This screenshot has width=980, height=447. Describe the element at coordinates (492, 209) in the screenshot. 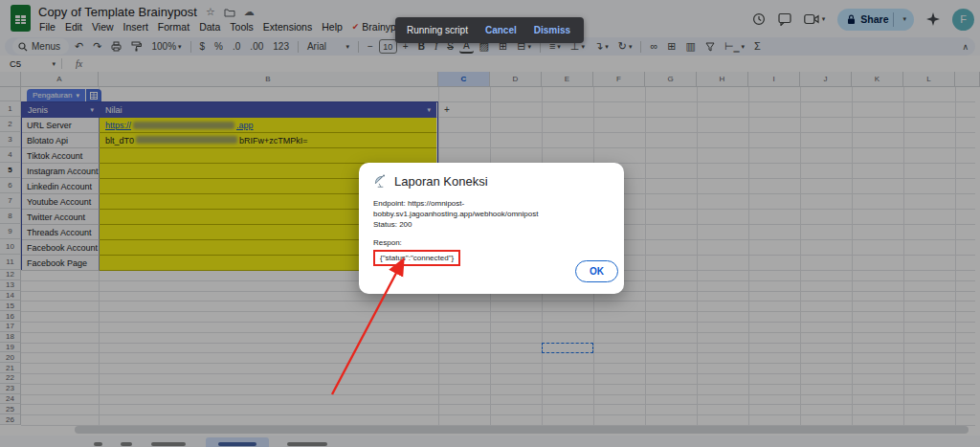

I see `endpoint-line: Endpoint: https://omnipost-bobby.sv1.jag…` at that location.